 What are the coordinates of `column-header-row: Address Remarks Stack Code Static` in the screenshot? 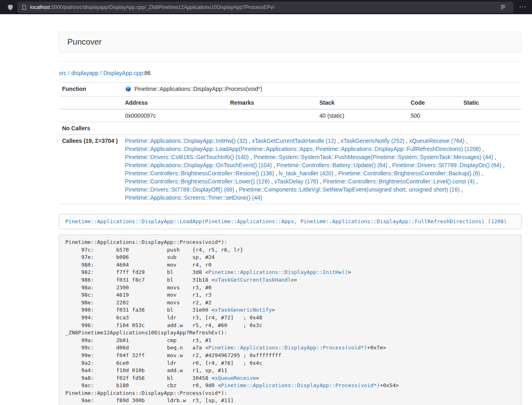 It's located at (290, 103).